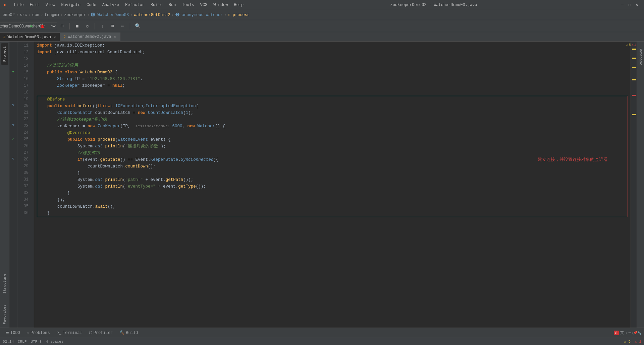 This screenshot has height=345, width=644. What do you see at coordinates (204, 5) in the screenshot?
I see `menu-vcs: VCS` at bounding box center [204, 5].